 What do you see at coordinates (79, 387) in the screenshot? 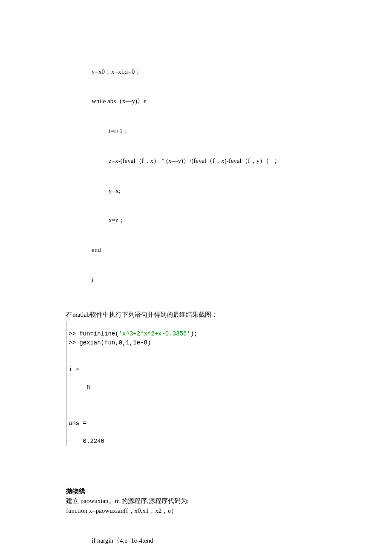
I see `console-line: 8` at bounding box center [79, 387].